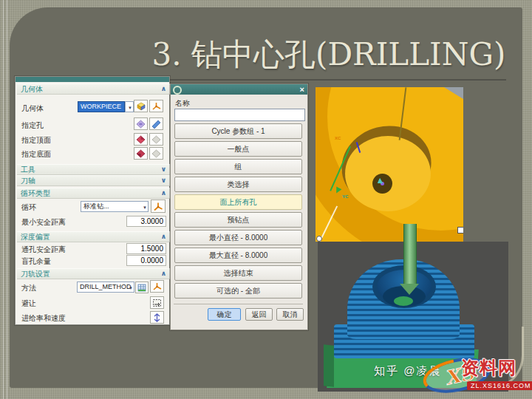  I want to click on section-geometry-label: 几何体, so click(32, 89).